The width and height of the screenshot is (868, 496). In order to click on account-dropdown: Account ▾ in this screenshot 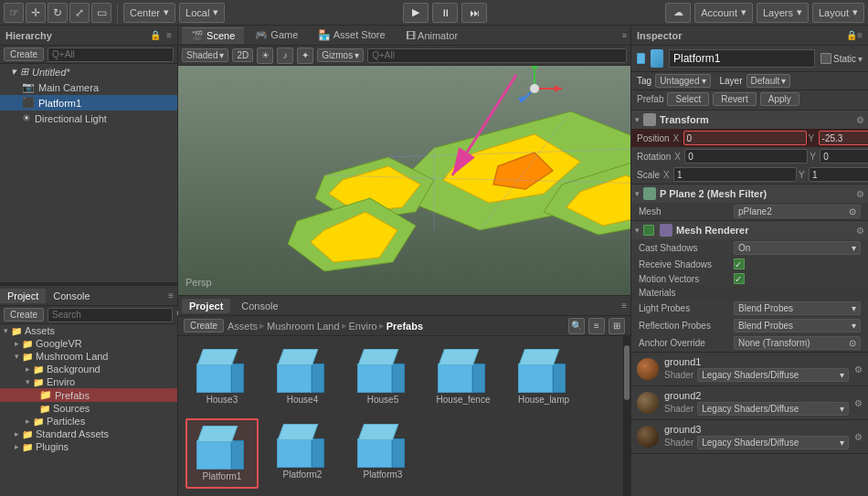, I will do `click(724, 13)`.